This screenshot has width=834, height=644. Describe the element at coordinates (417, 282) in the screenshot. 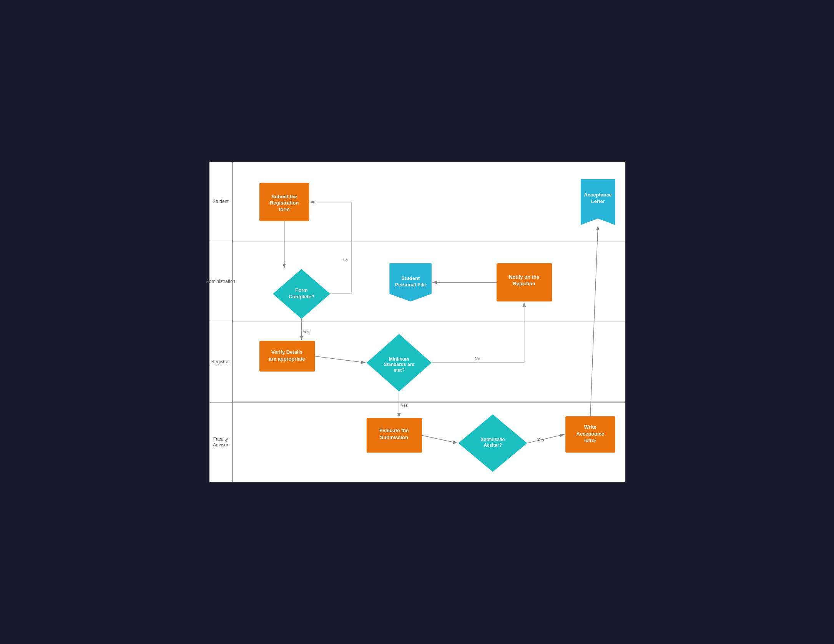

I see `lane-administration: Administration` at that location.